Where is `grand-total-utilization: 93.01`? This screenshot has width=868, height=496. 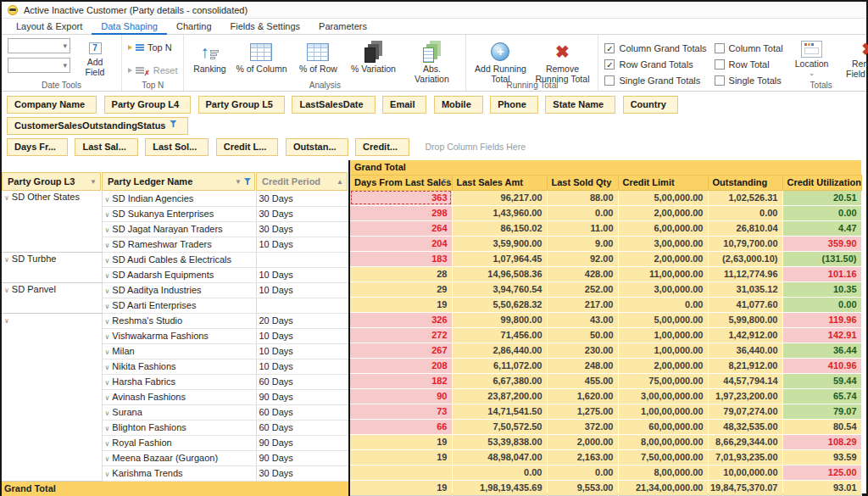
grand-total-utilization: 93.01 is located at coordinates (822, 488).